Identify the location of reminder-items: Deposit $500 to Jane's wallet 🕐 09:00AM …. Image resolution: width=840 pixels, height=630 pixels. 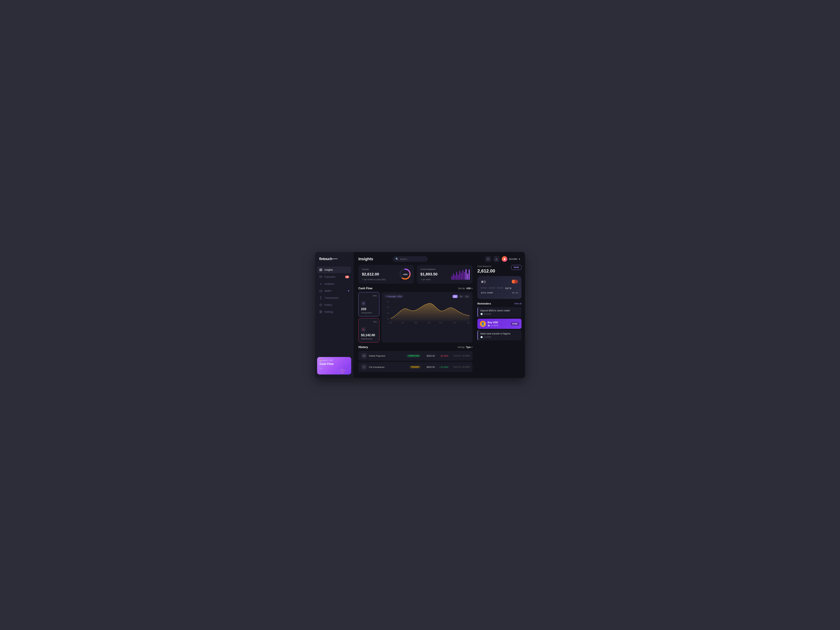
(499, 324).